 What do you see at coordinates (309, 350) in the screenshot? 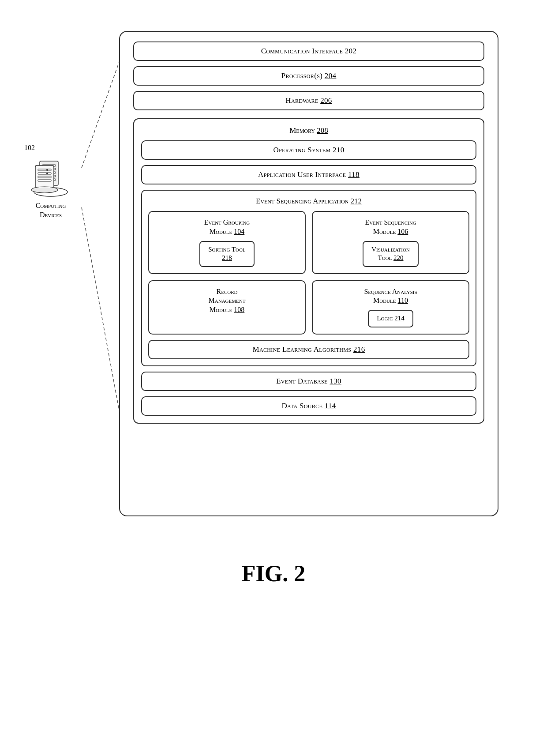
I see `ml-label: Machine Learning Algorithms 216` at bounding box center [309, 350].